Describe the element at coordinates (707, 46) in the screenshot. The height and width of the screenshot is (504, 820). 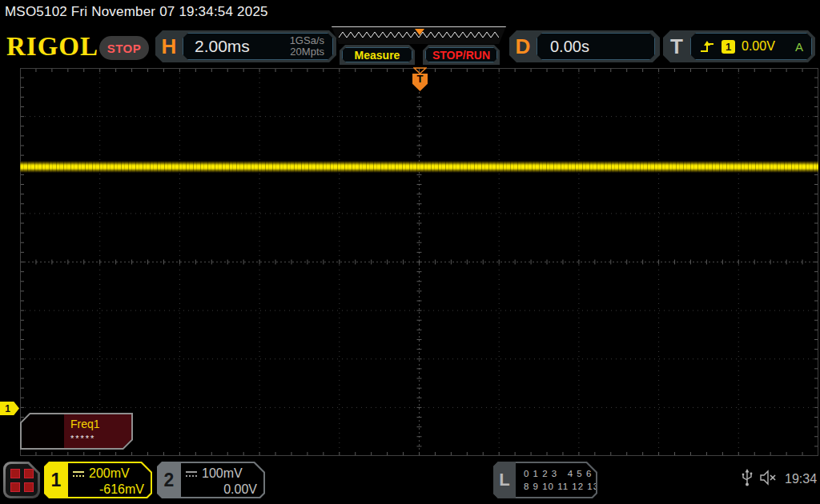
I see `rising-edge-icon` at that location.